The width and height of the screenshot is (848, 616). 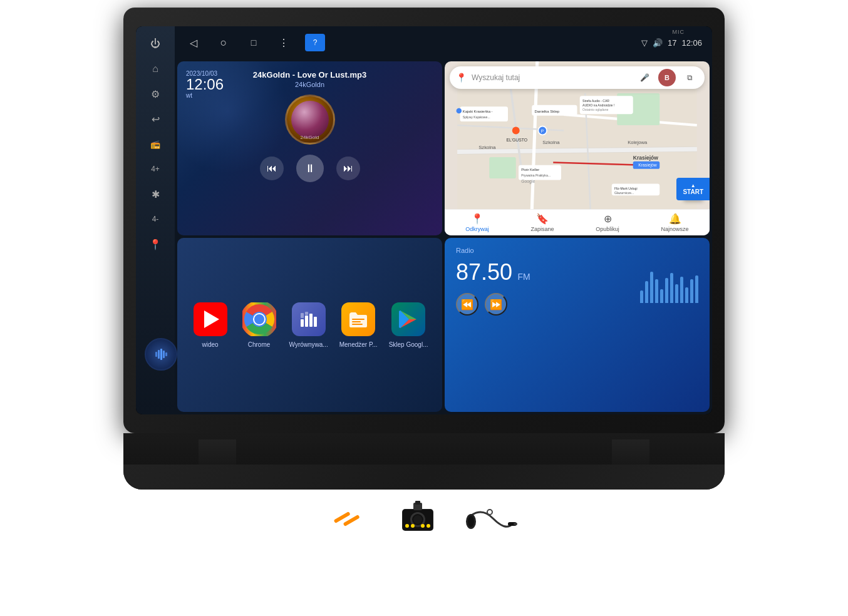 What do you see at coordinates (309, 85) in the screenshot?
I see `artist-name: 24kGoldn` at bounding box center [309, 85].